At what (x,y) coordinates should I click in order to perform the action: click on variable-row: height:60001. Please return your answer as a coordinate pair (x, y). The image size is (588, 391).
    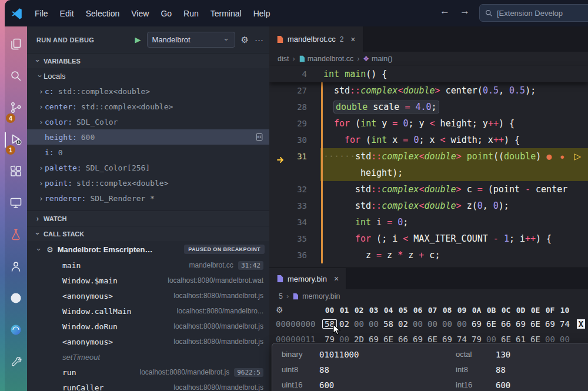
    Looking at the image, I should click on (148, 137).